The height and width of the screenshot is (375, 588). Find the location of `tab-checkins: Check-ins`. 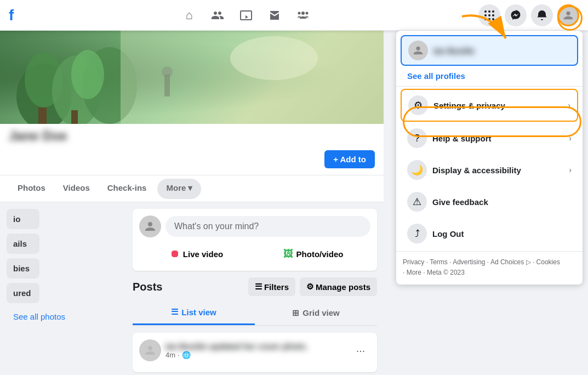

tab-checkins: Check-ins is located at coordinates (127, 189).